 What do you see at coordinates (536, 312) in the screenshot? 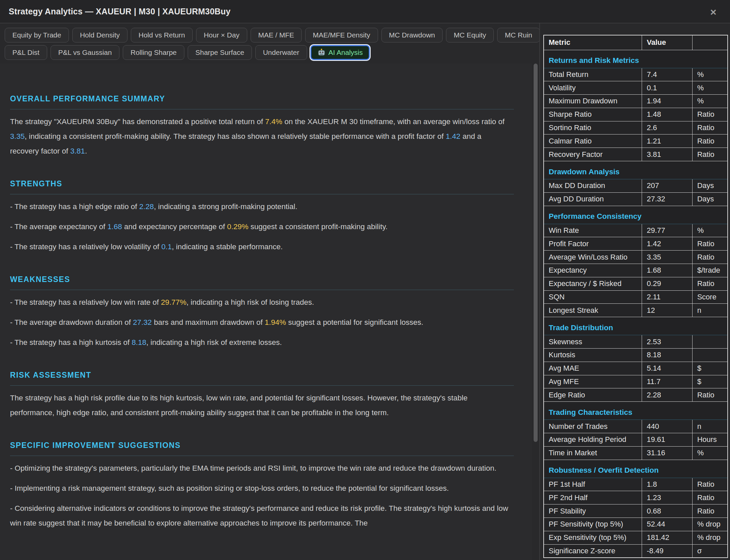
I see `content-scrollbar-track` at bounding box center [536, 312].